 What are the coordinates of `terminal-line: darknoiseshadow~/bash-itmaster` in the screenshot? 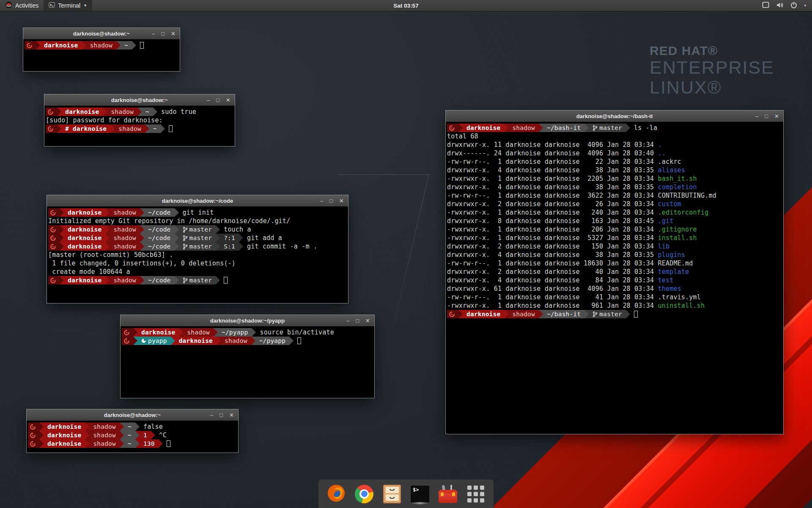 It's located at (615, 314).